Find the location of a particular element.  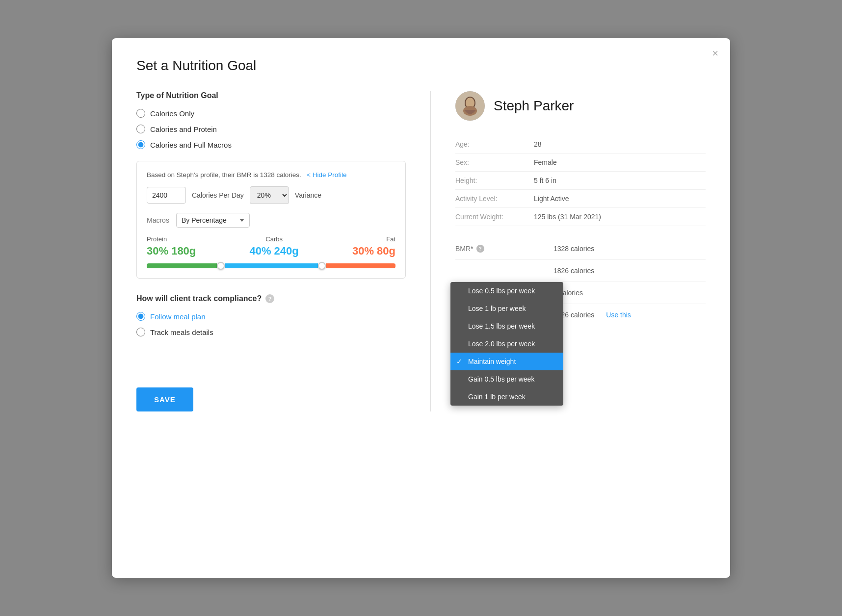

close-button: × is located at coordinates (715, 53).